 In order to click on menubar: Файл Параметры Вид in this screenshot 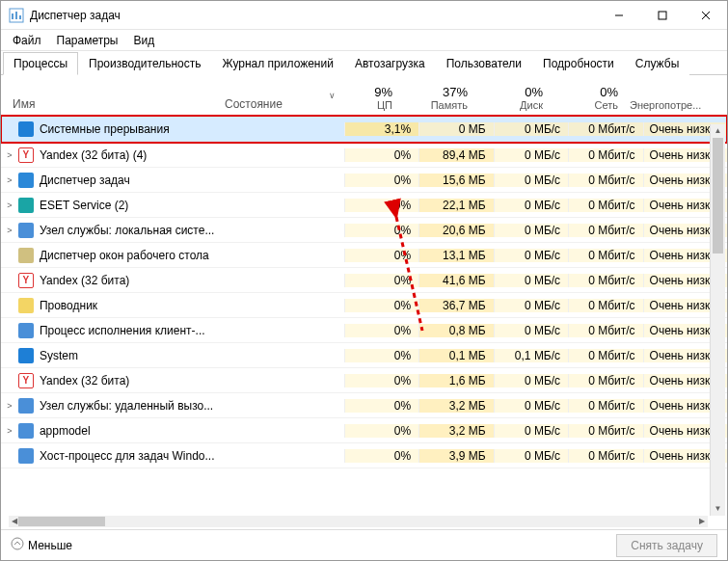, I will do `click(364, 40)`.